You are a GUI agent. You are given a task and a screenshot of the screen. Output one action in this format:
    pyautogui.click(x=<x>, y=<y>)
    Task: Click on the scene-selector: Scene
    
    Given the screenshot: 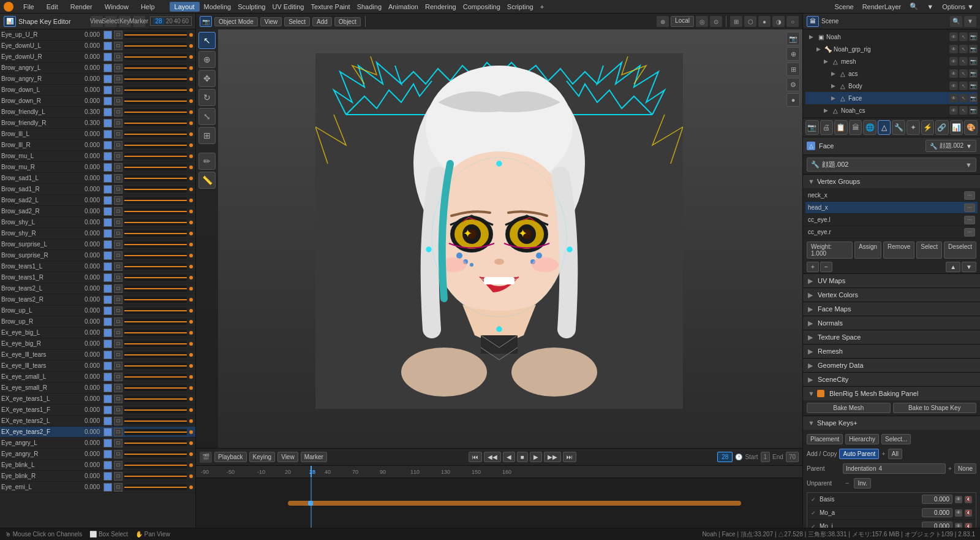 What is the action you would take?
    pyautogui.click(x=844, y=7)
    